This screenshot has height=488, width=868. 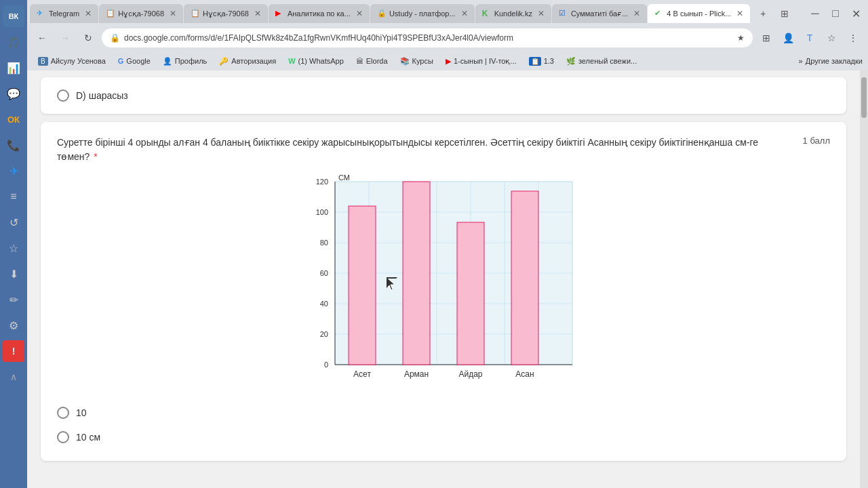 What do you see at coordinates (88, 437) in the screenshot?
I see `option-10cm-label: 10 см` at bounding box center [88, 437].